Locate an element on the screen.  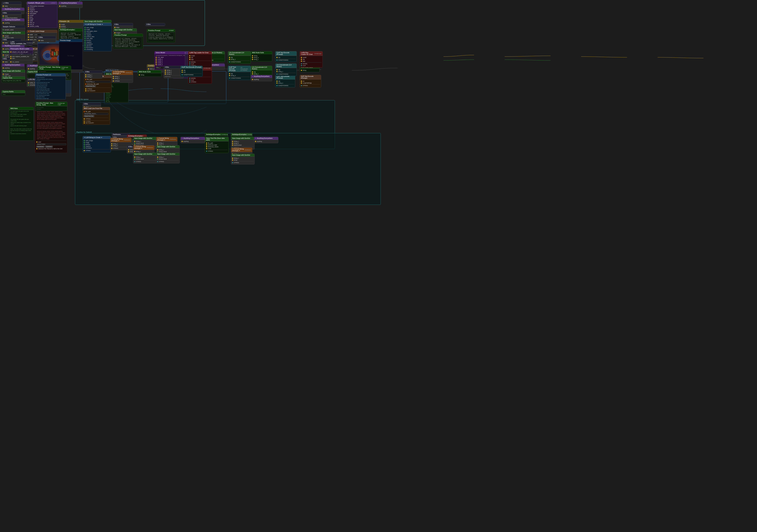
node-philosophic-model: Philosophic Model Loader adapter_one_adj… is located at coordinates (21, 51).